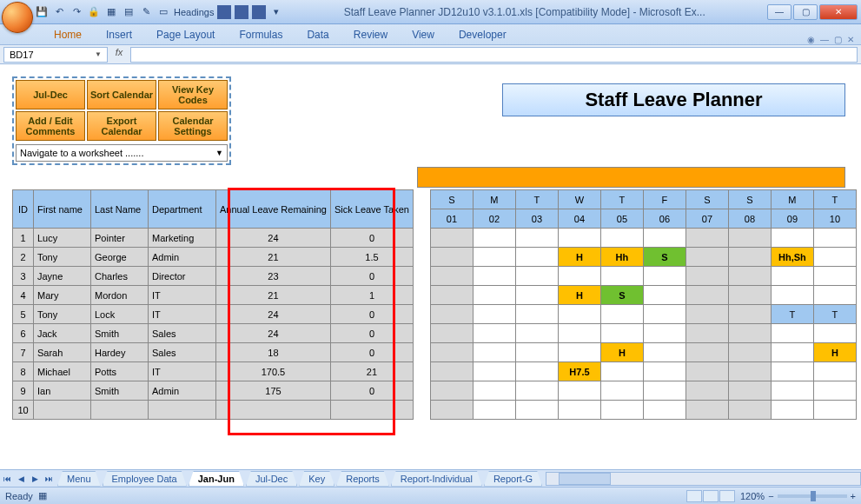  What do you see at coordinates (851, 40) in the screenshot?
I see `ribbon-close-icon: ✕` at bounding box center [851, 40].